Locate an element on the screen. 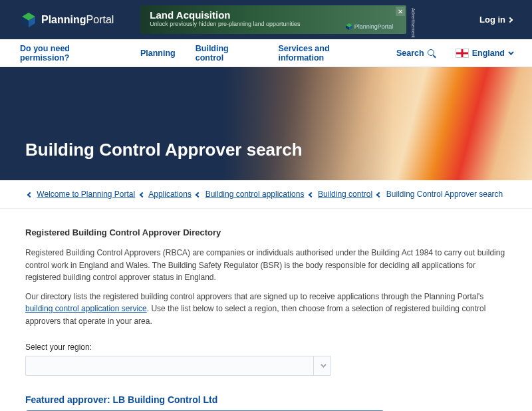 This screenshot has height=411, width=532. brand-logo: PlanningPortal is located at coordinates (66, 20).